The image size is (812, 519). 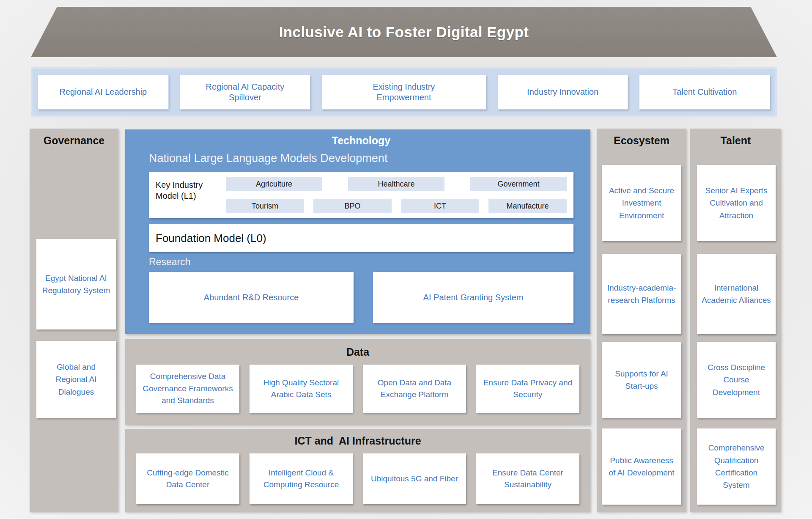 I want to click on data-card-open-data-platform: Open Data and Data Exchange Platform, so click(x=414, y=389).